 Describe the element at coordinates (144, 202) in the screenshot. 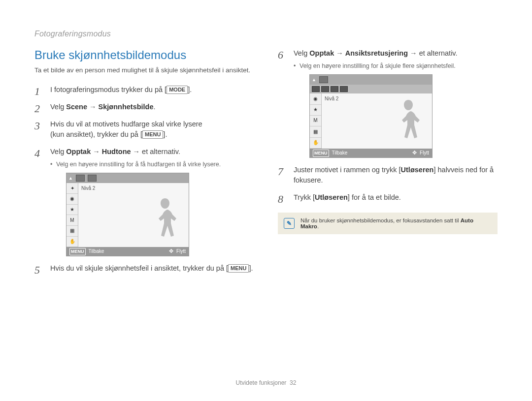

I see `step-4: Velg Opptak → Hudtone → et alternativ. V…` at that location.